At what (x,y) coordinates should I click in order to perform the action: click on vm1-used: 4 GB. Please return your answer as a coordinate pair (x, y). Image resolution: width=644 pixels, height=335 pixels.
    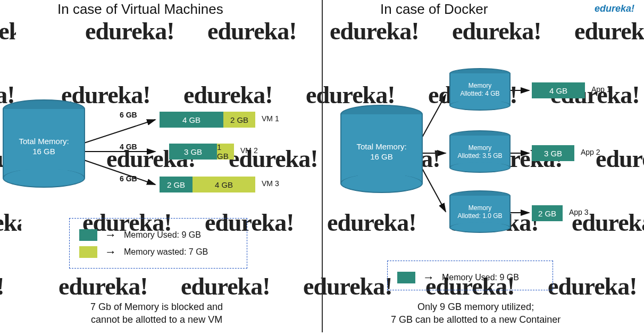
    Looking at the image, I should click on (191, 120).